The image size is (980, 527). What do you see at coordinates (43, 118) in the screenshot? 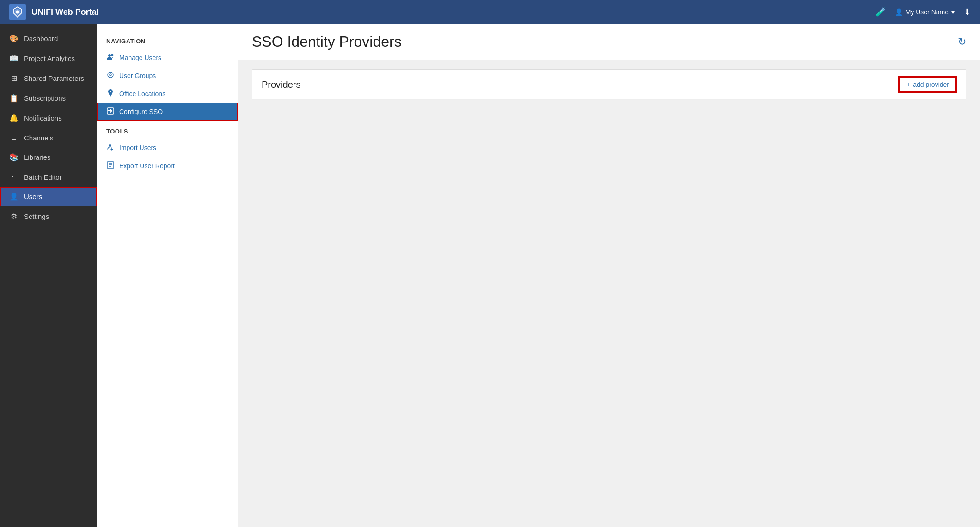
I see `sidebar-item-label: Notifications` at bounding box center [43, 118].